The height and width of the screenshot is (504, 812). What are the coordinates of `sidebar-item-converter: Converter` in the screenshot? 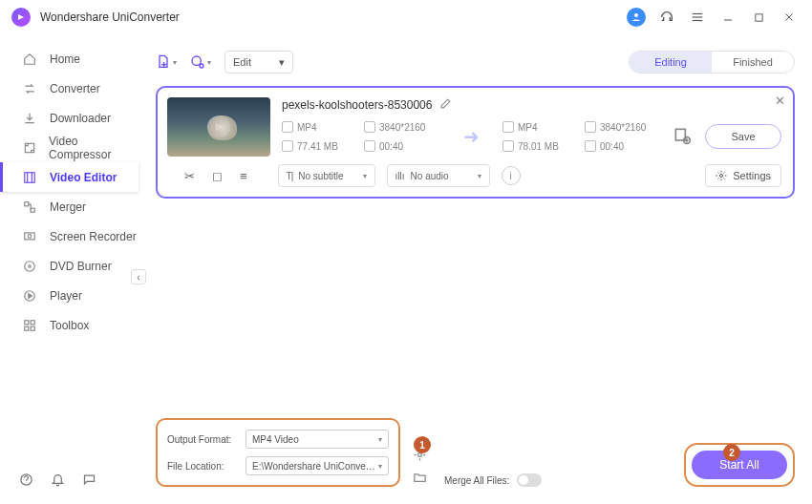 It's located at (69, 88).